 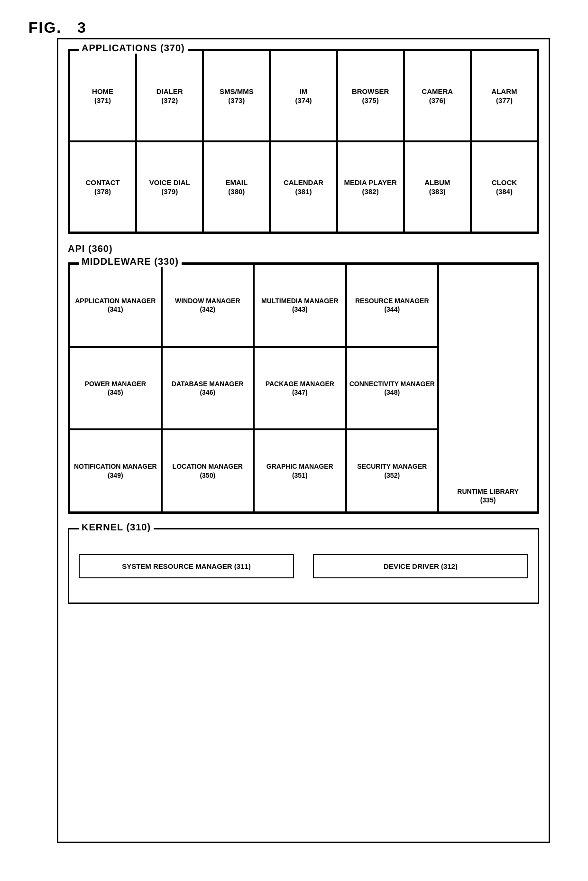 What do you see at coordinates (208, 388) in the screenshot?
I see `mw-cell-databasemanager: DATABASE MANAGER (346)` at bounding box center [208, 388].